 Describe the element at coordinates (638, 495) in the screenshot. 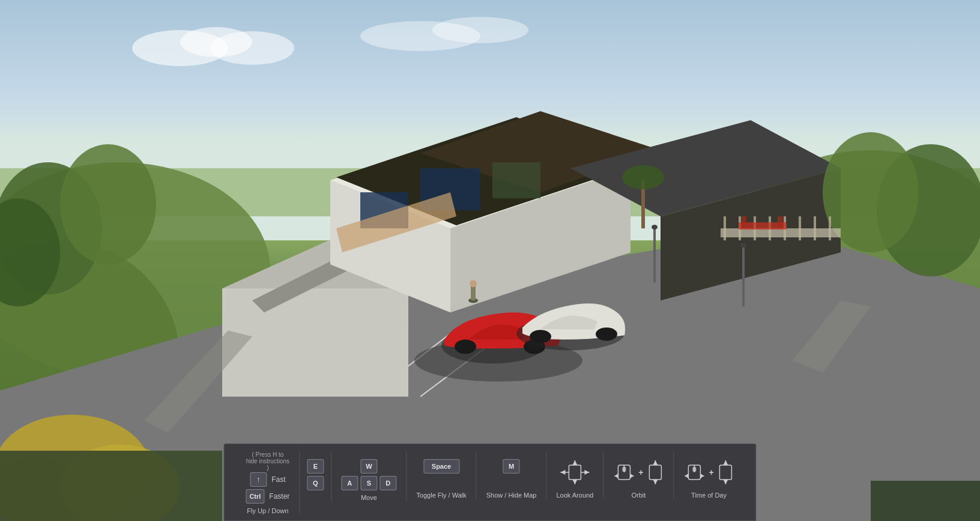

I see `orbit-label: Orbit` at that location.